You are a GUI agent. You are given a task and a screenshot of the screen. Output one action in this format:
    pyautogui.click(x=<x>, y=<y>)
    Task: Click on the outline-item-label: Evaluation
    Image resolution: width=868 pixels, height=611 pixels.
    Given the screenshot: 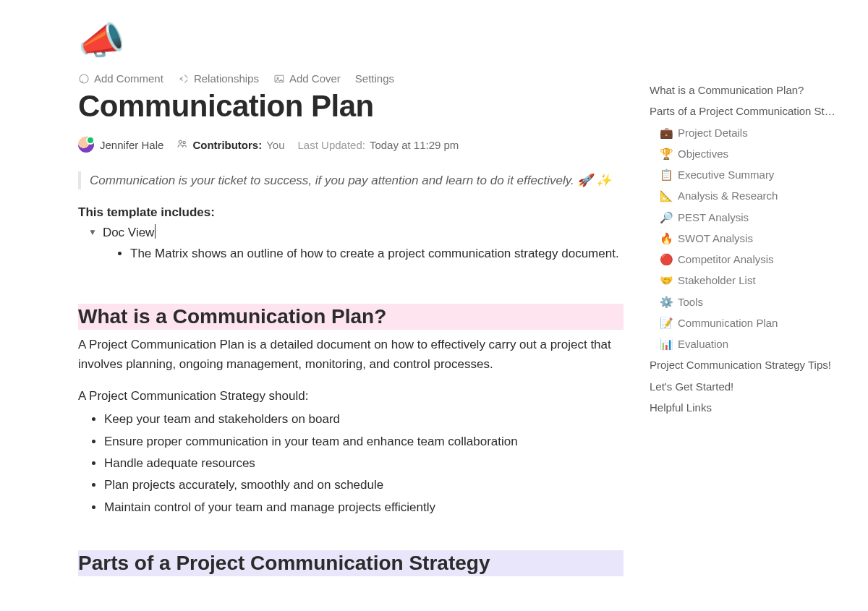 What is the action you would take?
    pyautogui.click(x=703, y=344)
    